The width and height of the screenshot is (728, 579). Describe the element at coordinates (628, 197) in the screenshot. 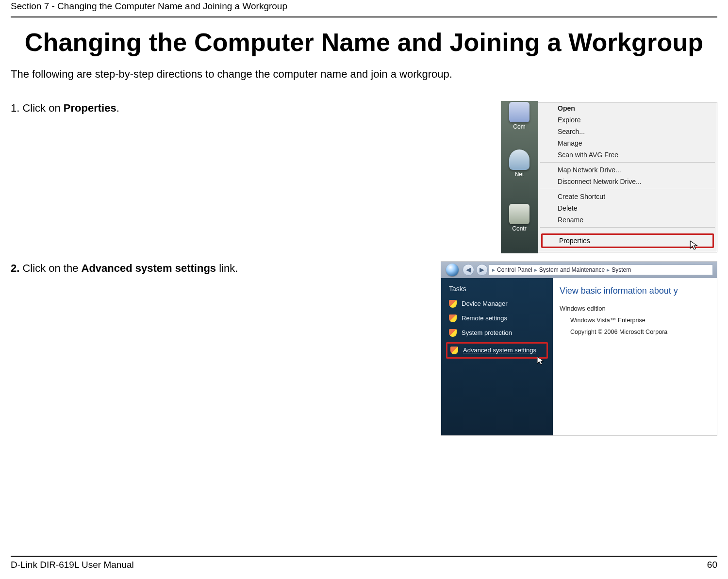

I see `menu-item-create-shortcut: Create Shortcut` at that location.